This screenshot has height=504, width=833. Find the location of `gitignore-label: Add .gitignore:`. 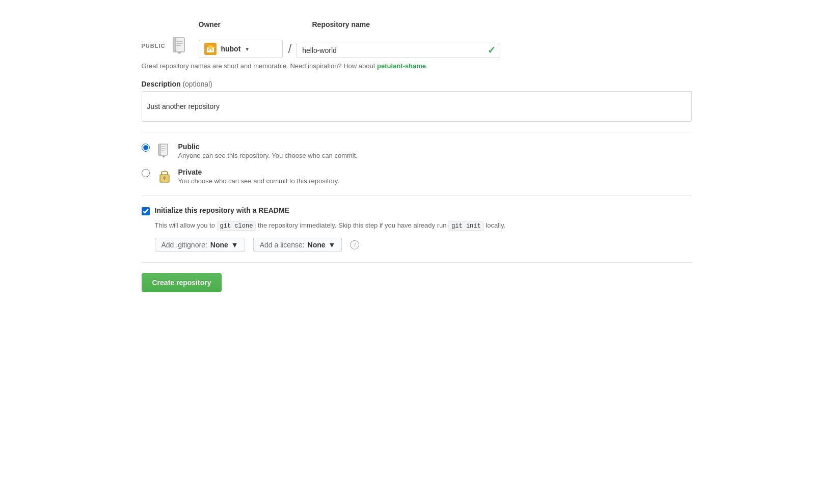

gitignore-label: Add .gitignore: is located at coordinates (184, 245).